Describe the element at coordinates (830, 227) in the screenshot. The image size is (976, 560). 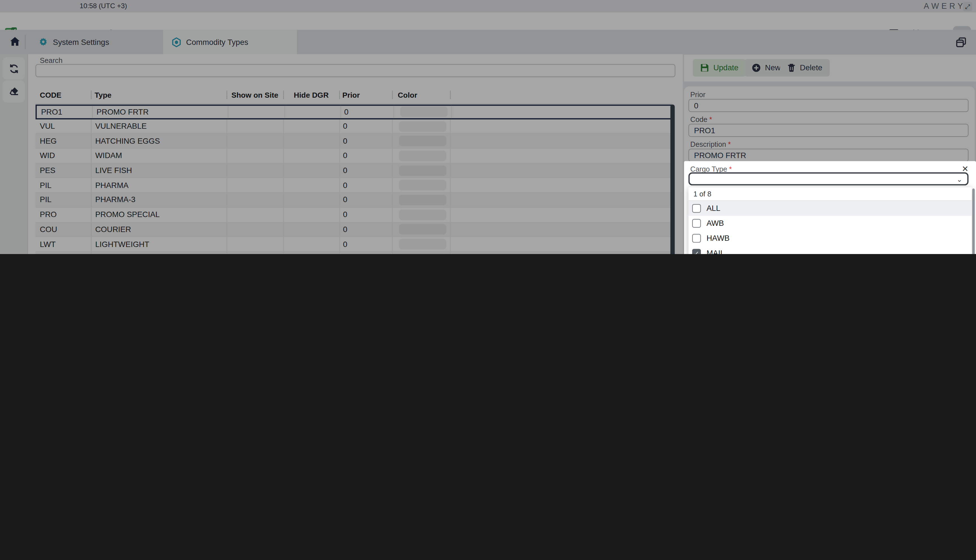
I see `cargo-type-option-list: ALL AWB HAWB ✓ MAIL BOL HBL RWB MBL` at that location.